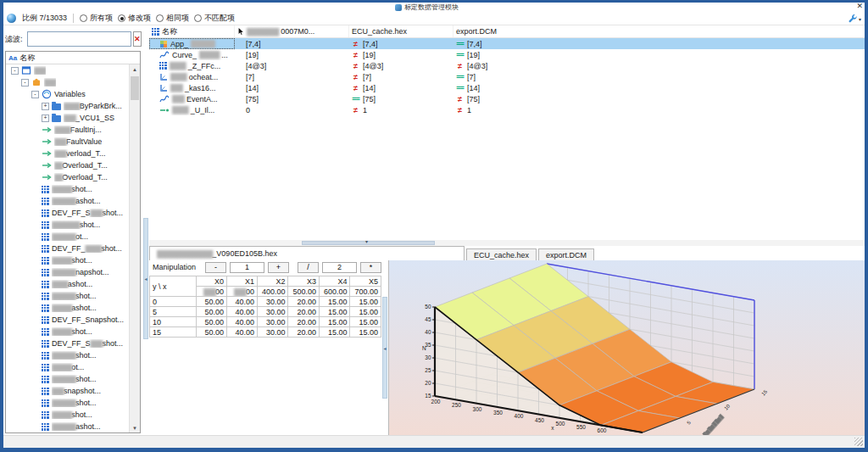  What do you see at coordinates (192, 44) in the screenshot?
I see `name-cell: App_██████` at bounding box center [192, 44].